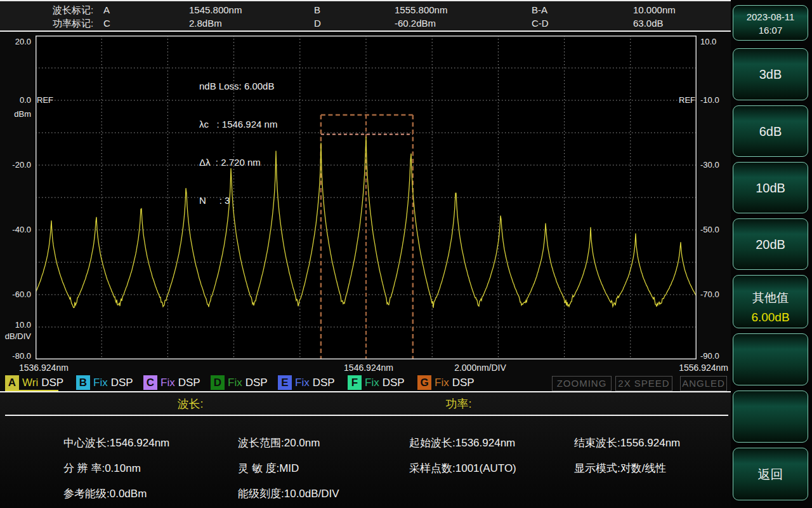  I want to click on marker-a-key: A, so click(107, 10).